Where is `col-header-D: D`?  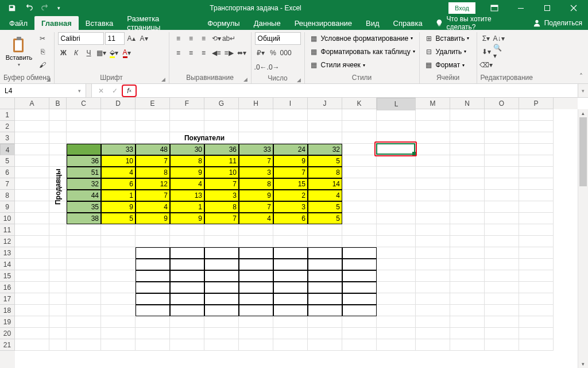
col-header-D: D is located at coordinates (118, 103).